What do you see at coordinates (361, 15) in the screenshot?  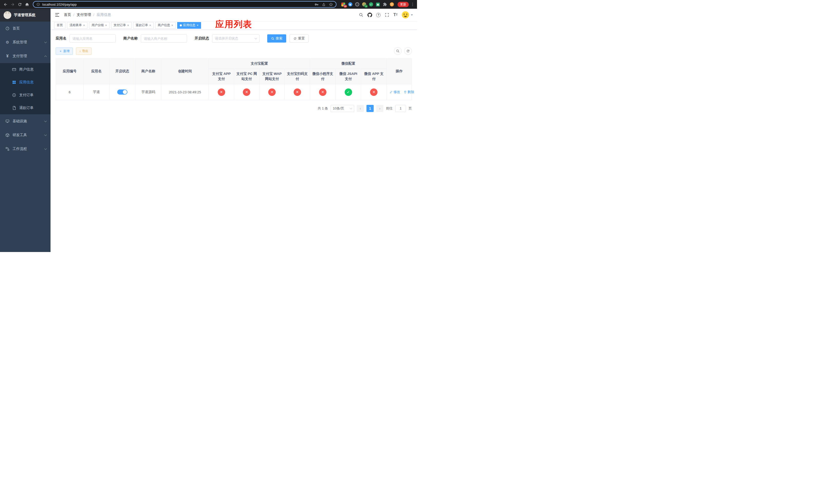 I see `search-icon` at bounding box center [361, 15].